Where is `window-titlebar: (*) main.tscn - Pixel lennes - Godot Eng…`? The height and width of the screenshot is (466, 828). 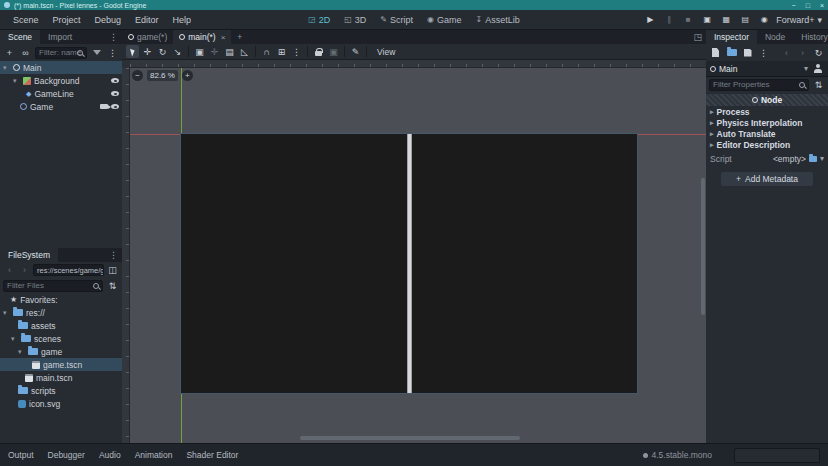
window-titlebar: (*) main.tscn - Pixel lennes - Godot Eng… is located at coordinates (414, 5).